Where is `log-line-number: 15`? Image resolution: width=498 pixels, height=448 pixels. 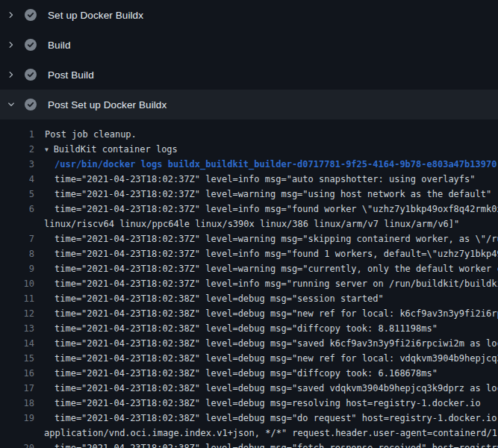
log-line-number: 15 is located at coordinates (17, 358).